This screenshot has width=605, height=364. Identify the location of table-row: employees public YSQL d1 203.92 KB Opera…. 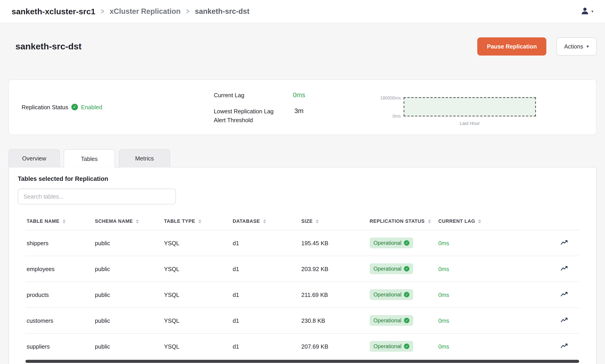
(302, 269).